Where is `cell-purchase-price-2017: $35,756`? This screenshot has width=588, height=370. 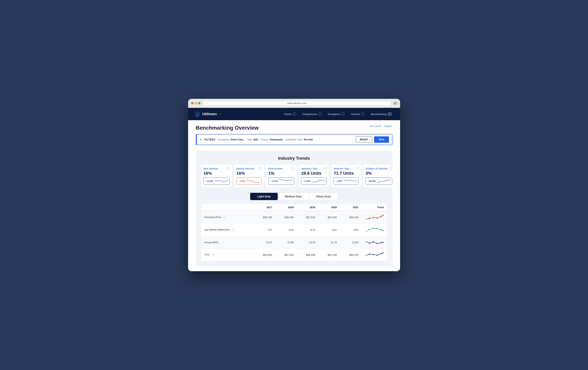
cell-purchase-price-2017: $35,756 is located at coordinates (264, 217).